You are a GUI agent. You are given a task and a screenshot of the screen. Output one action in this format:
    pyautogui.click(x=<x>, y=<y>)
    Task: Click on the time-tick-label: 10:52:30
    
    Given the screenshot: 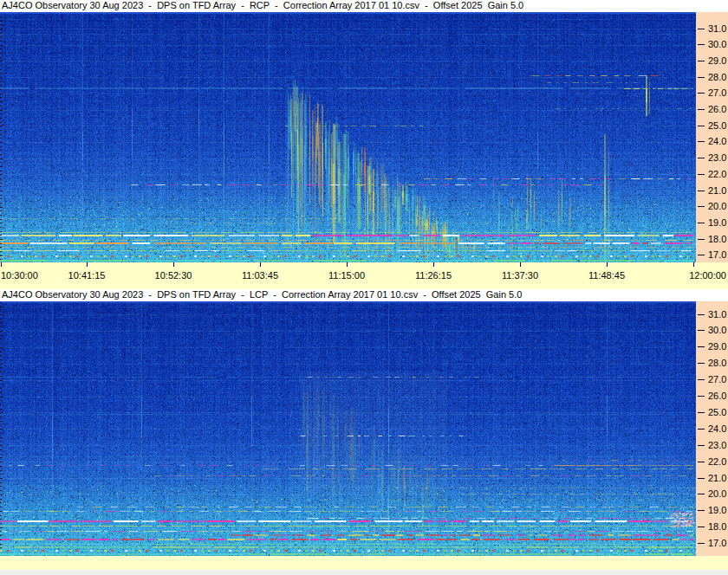 What is the action you would take?
    pyautogui.click(x=173, y=275)
    